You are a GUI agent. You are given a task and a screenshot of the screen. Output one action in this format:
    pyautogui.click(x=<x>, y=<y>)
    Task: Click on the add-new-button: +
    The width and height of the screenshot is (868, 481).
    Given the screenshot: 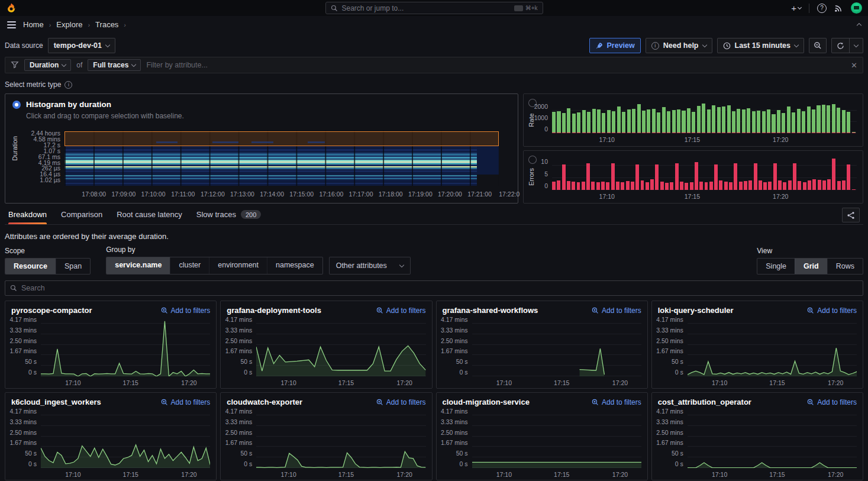 What is the action you would take?
    pyautogui.click(x=796, y=8)
    